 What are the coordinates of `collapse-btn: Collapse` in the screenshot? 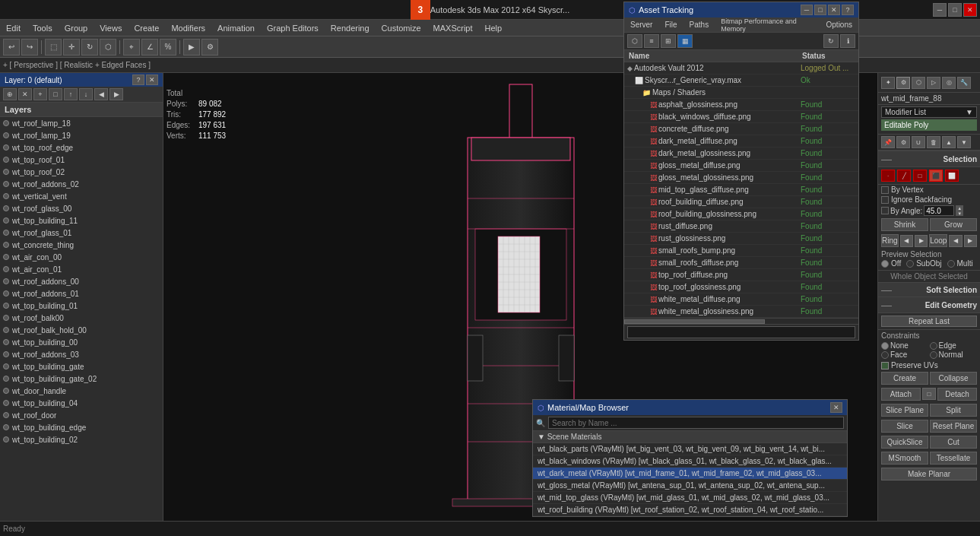 It's located at (953, 379).